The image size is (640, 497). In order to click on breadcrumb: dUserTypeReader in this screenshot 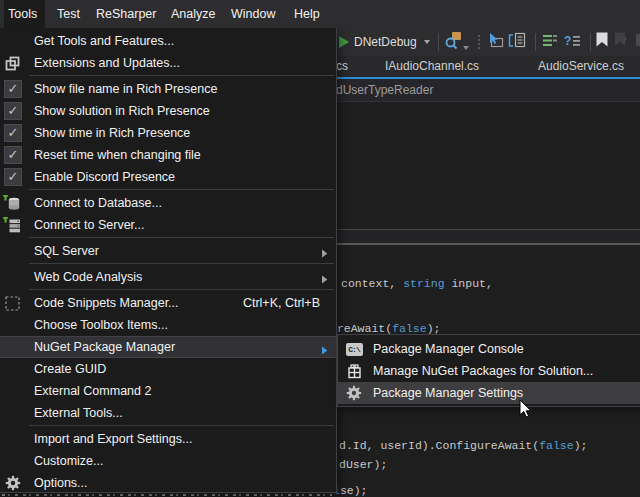, I will do `click(384, 90)`.